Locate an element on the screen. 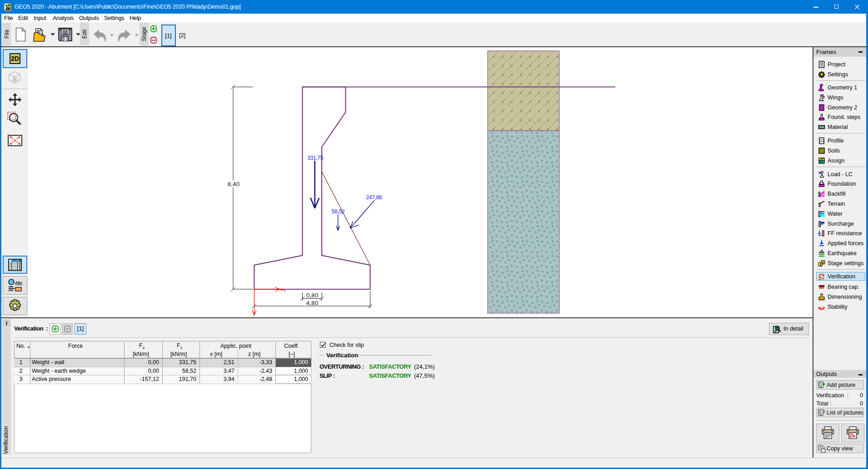 This screenshot has width=868, height=469. svg-text: 0,80 is located at coordinates (312, 295).